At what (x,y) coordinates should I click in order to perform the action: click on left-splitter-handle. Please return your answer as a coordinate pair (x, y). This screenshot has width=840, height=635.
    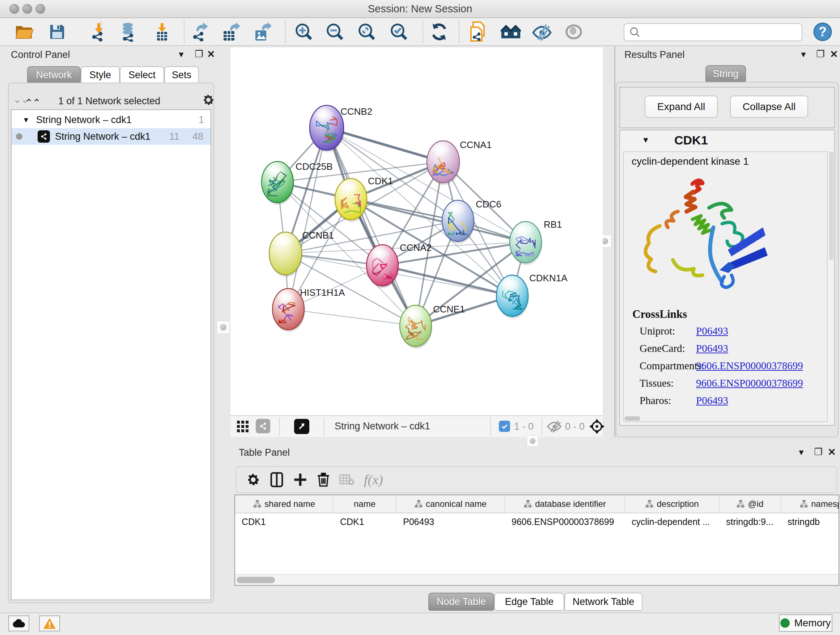
    Looking at the image, I should click on (223, 327).